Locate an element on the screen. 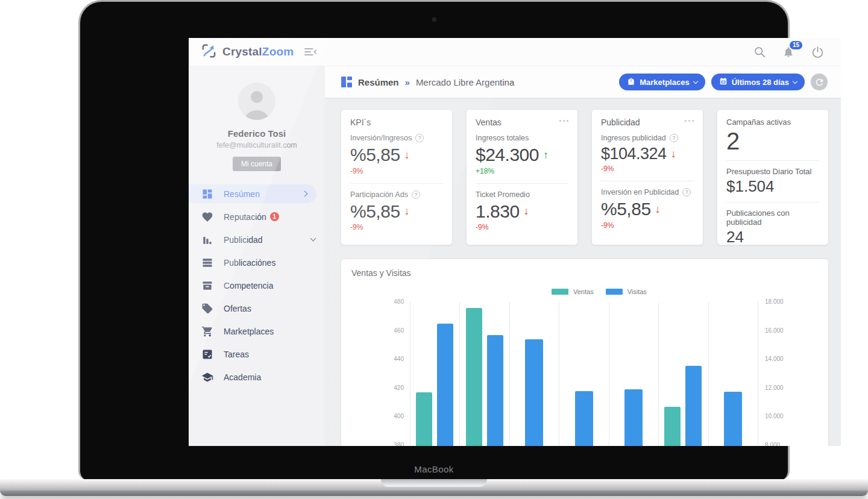 The height and width of the screenshot is (499, 868). chevron-right-icon is located at coordinates (305, 194).